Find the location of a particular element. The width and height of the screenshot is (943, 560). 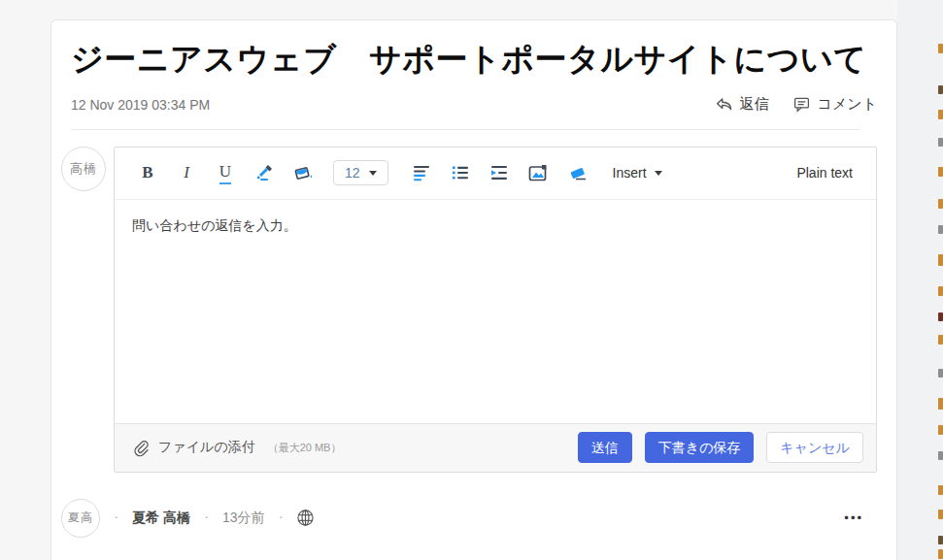

eraser-button is located at coordinates (577, 173).